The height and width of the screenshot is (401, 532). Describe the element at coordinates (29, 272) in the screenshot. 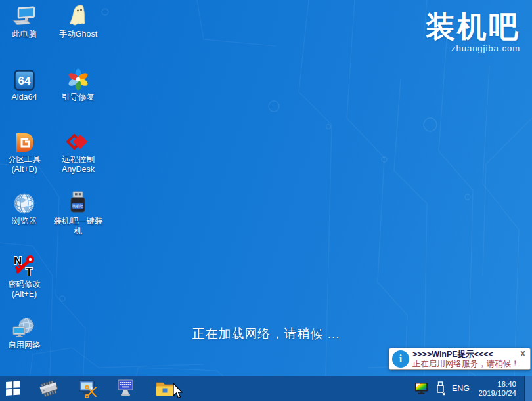

I see `svg-text: T` at that location.